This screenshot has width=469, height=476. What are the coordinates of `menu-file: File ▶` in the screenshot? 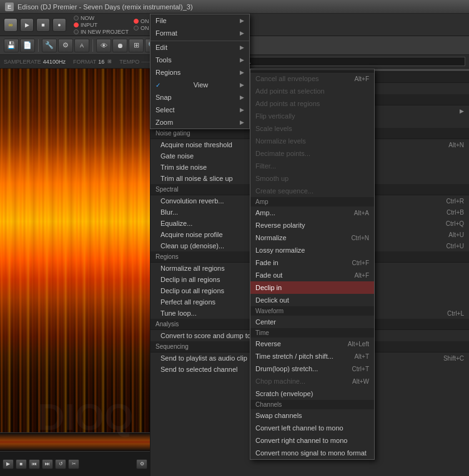 It's located at (200, 21).